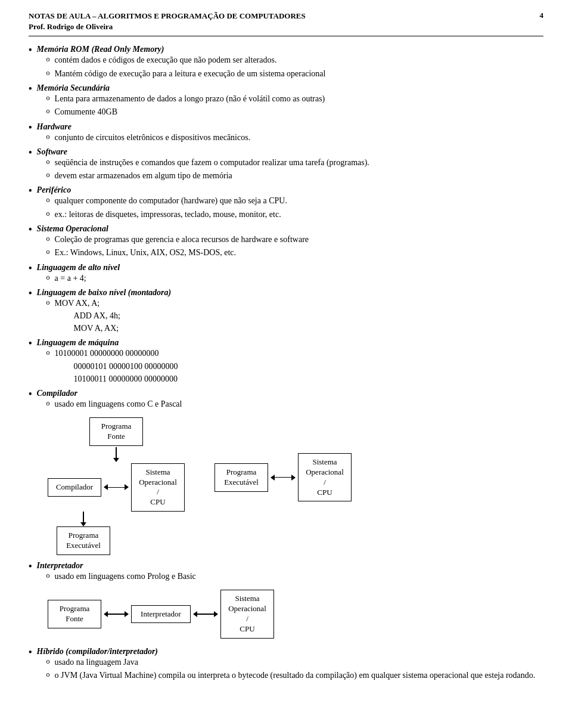 The height and width of the screenshot is (728, 572). Describe the element at coordinates (295, 278) in the screenshot. I see `sub-list: o a = a + 4;` at that location.